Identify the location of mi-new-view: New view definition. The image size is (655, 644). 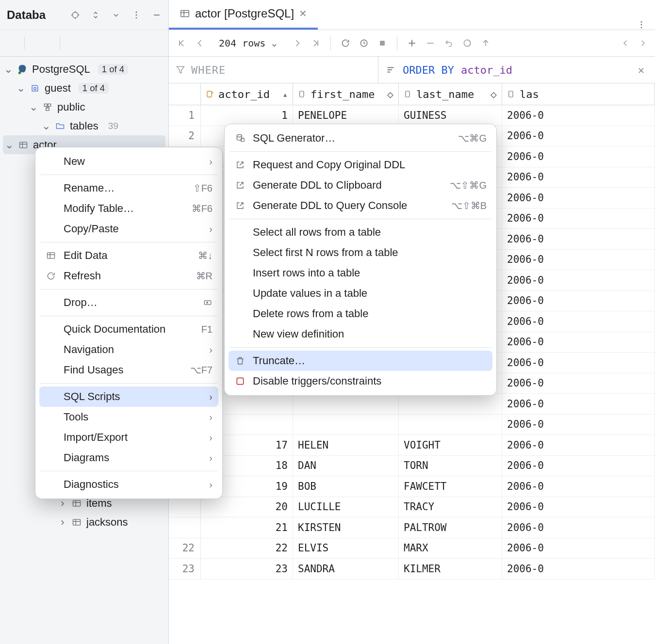
(360, 334).